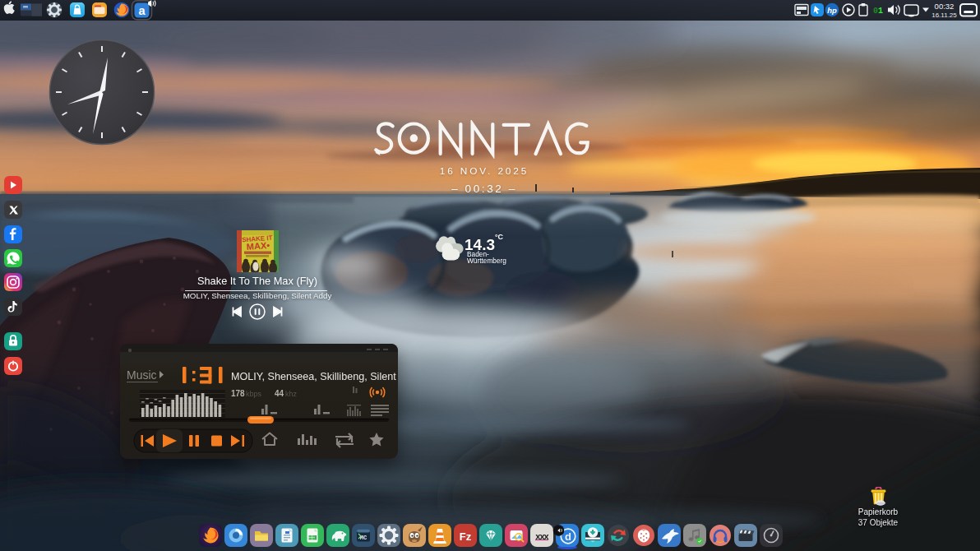 The width and height of the screenshot is (980, 551). What do you see at coordinates (141, 11) in the screenshot?
I see `svg-text: a` at bounding box center [141, 11].